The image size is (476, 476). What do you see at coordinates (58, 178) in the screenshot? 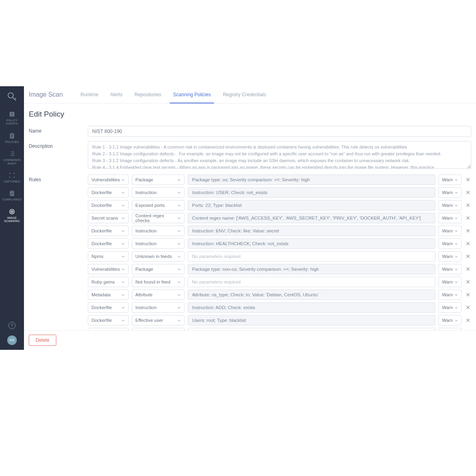
I see `rules-label: Rules` at bounding box center [58, 178].